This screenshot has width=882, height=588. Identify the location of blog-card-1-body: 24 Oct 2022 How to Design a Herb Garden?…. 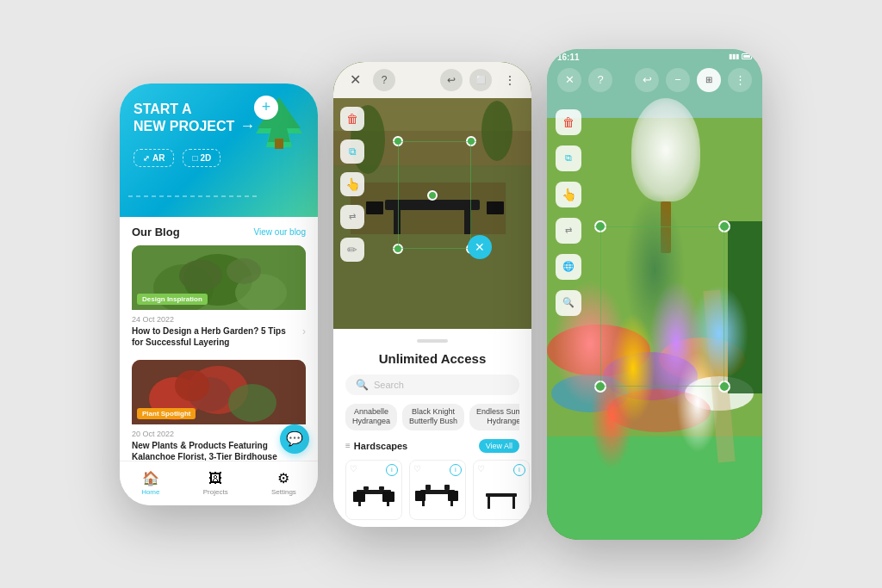
(219, 331).